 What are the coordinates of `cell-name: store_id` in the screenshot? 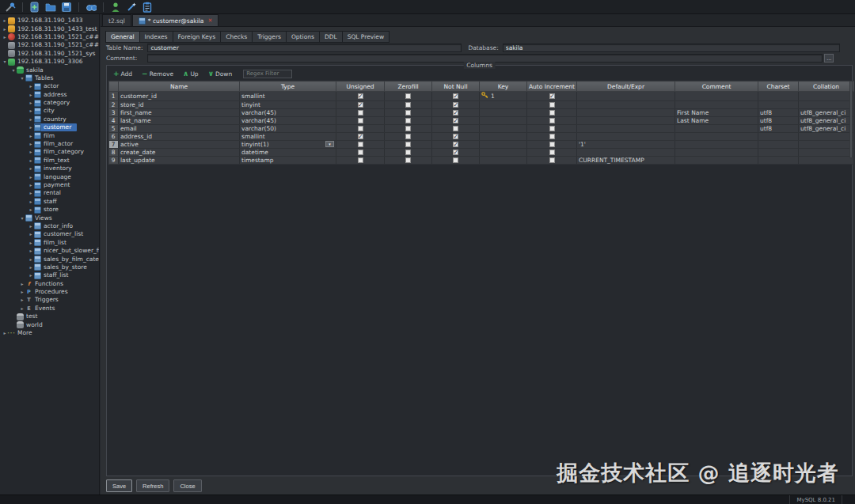 It's located at (179, 105).